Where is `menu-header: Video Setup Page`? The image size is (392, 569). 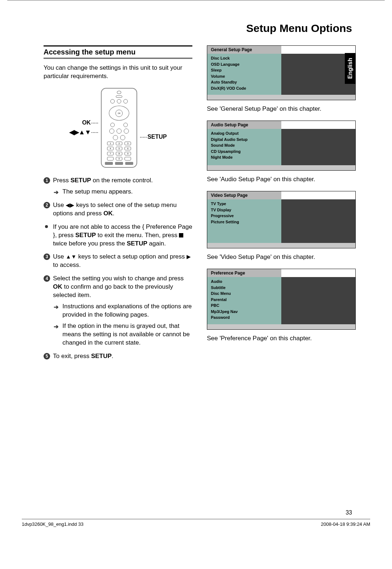
menu-header: Video Setup Page is located at coordinates (244, 195).